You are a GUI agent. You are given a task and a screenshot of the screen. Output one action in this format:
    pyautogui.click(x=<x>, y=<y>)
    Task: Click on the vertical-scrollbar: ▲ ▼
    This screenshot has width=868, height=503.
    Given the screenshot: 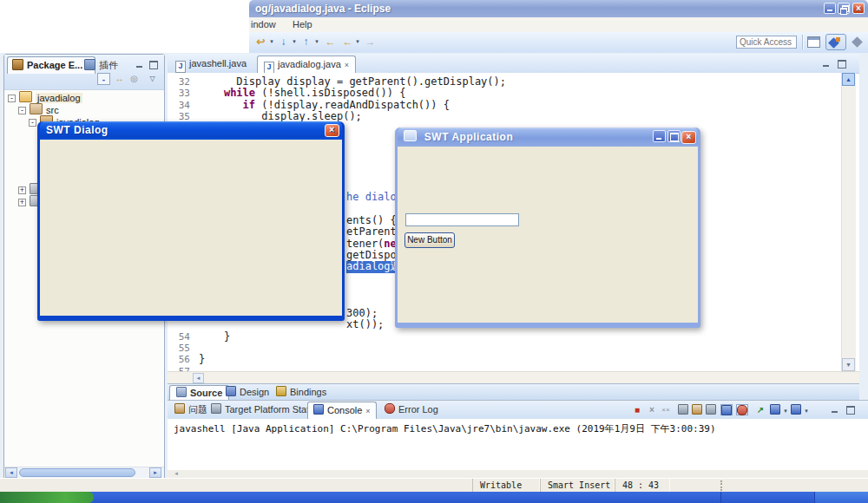 What is the action you would take?
    pyautogui.click(x=849, y=222)
    